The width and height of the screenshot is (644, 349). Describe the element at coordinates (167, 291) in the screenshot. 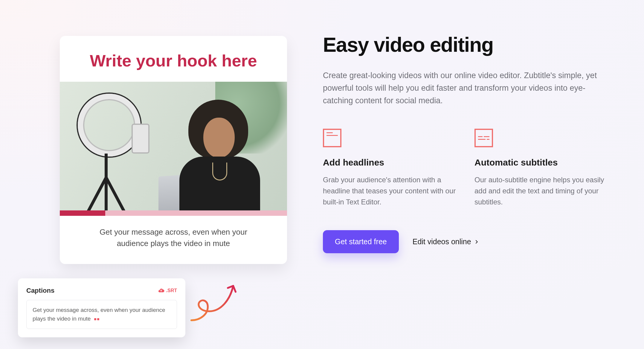

I see `export-srt-button: .SRT` at that location.